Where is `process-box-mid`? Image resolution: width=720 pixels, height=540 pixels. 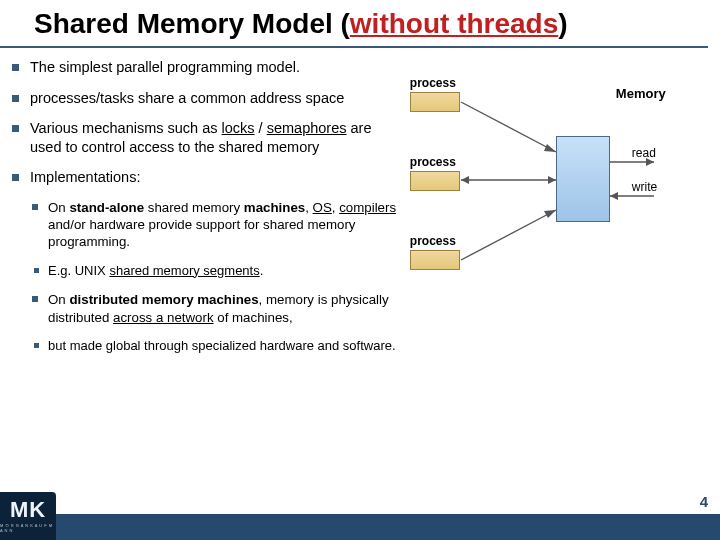
process-box-mid is located at coordinates (435, 181).